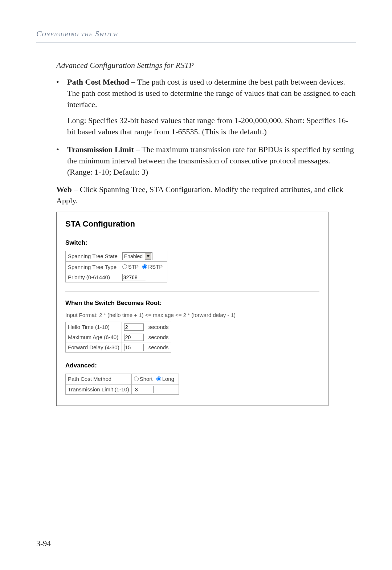  I want to click on bullet-item: Transmission Limit – The maximum transmi…, so click(206, 161).